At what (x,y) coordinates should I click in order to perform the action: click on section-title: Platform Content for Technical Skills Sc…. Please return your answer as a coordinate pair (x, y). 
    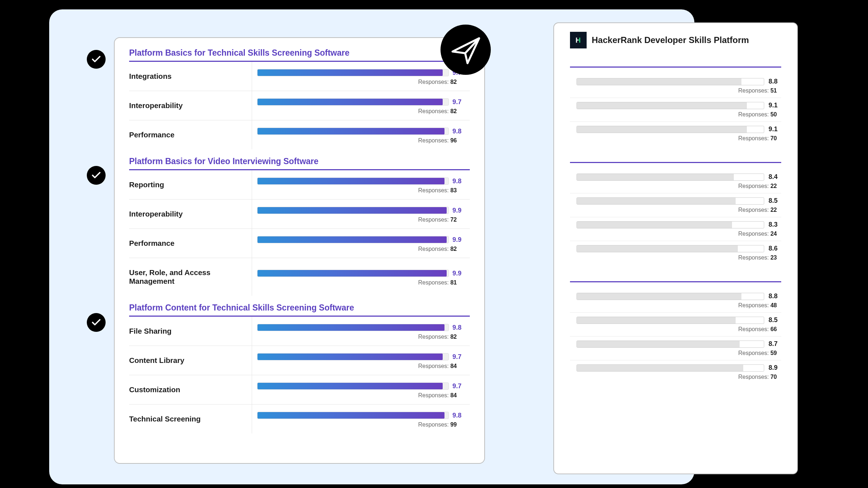
    Looking at the image, I should click on (299, 310).